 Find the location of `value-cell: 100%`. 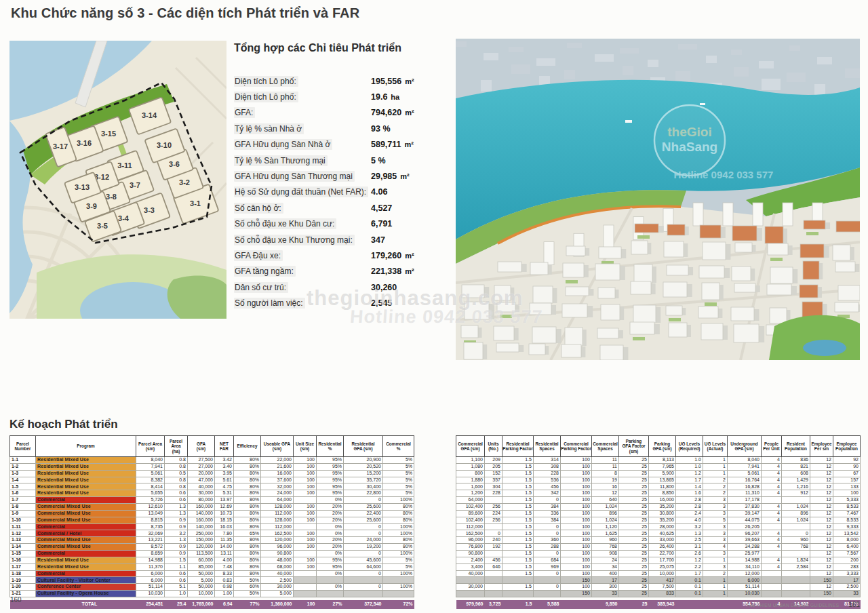

value-cell: 100% is located at coordinates (399, 527).